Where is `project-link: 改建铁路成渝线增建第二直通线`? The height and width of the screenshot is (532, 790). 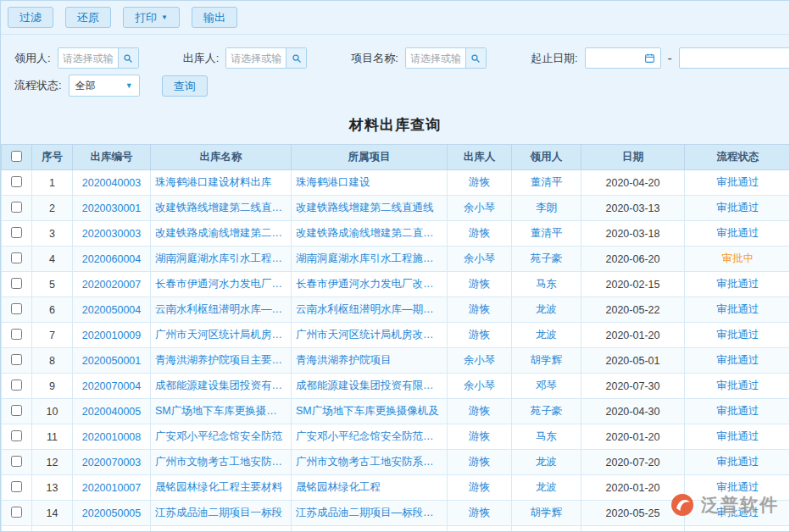 project-link: 改建铁路成渝线增建第二直通线 is located at coordinates (370, 234).